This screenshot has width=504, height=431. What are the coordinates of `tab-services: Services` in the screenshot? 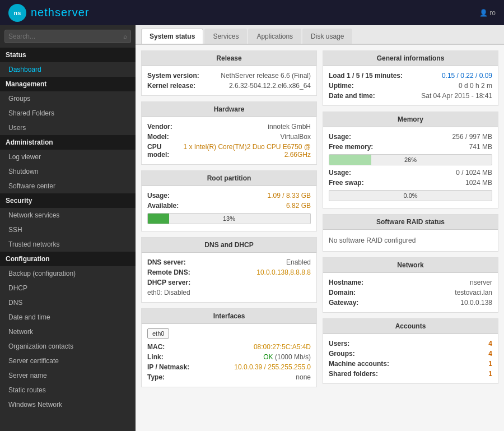 It's located at (226, 36).